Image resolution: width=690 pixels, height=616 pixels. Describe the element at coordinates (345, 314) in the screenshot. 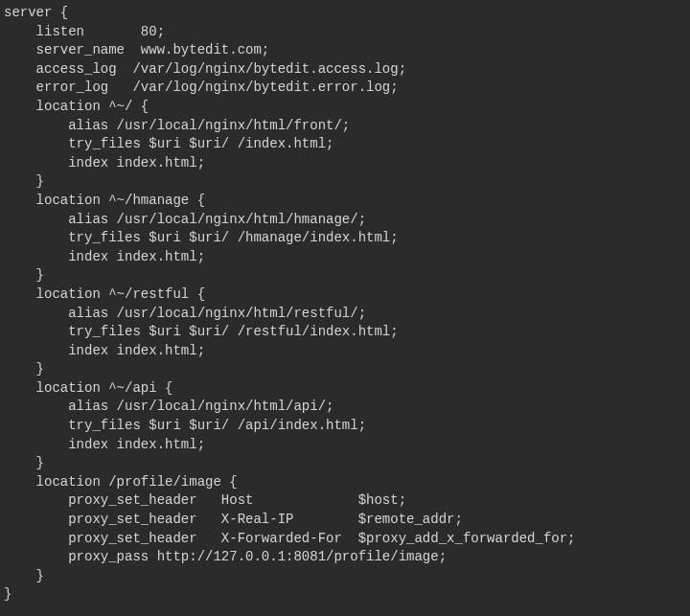

I see `code-line: alias /usr/local/nginx/html/restful/;` at that location.